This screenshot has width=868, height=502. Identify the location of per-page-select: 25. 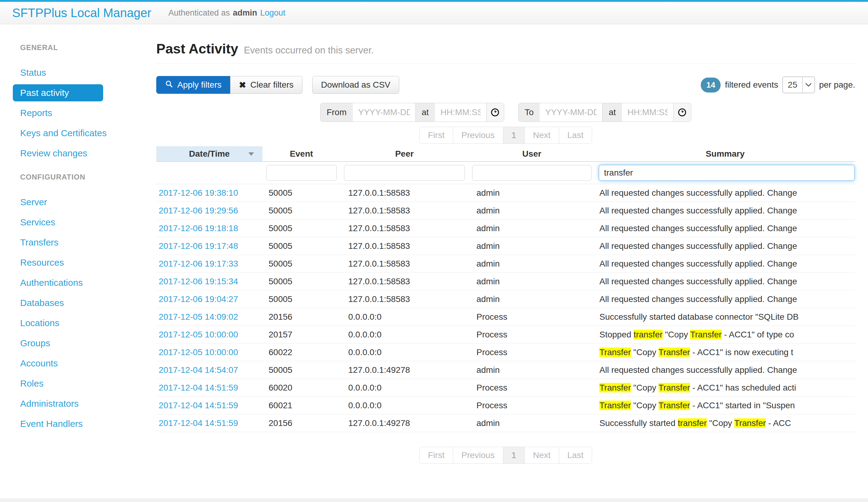
(799, 85).